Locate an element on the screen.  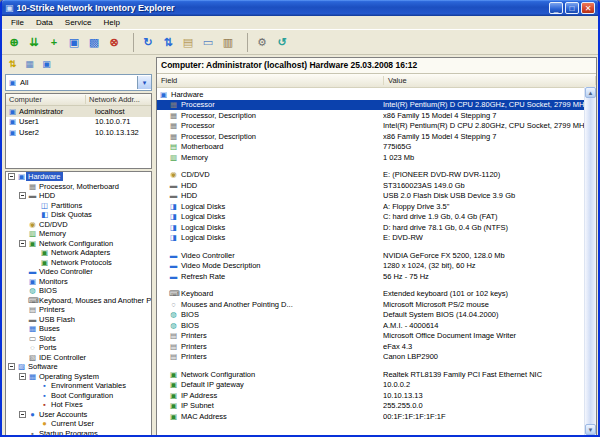
table-row: Logical Disks C: hard drive 1.9 Gb, 0.4 … is located at coordinates (370, 218).